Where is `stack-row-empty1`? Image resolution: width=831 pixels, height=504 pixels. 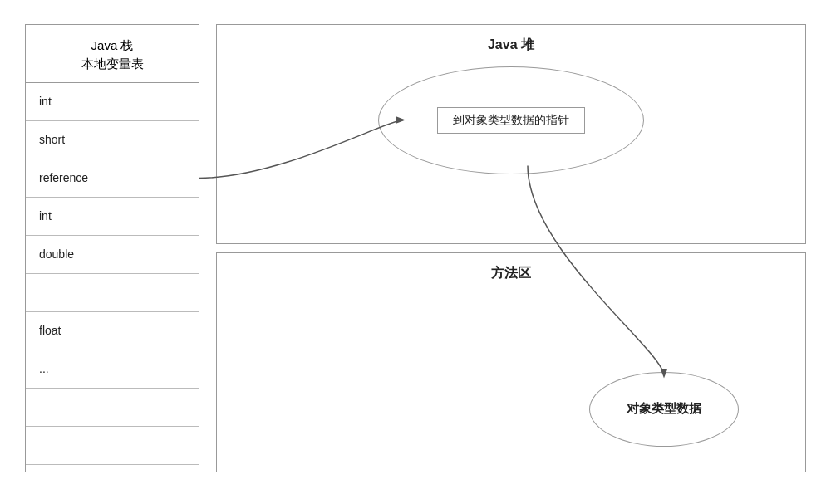 stack-row-empty1 is located at coordinates (112, 293).